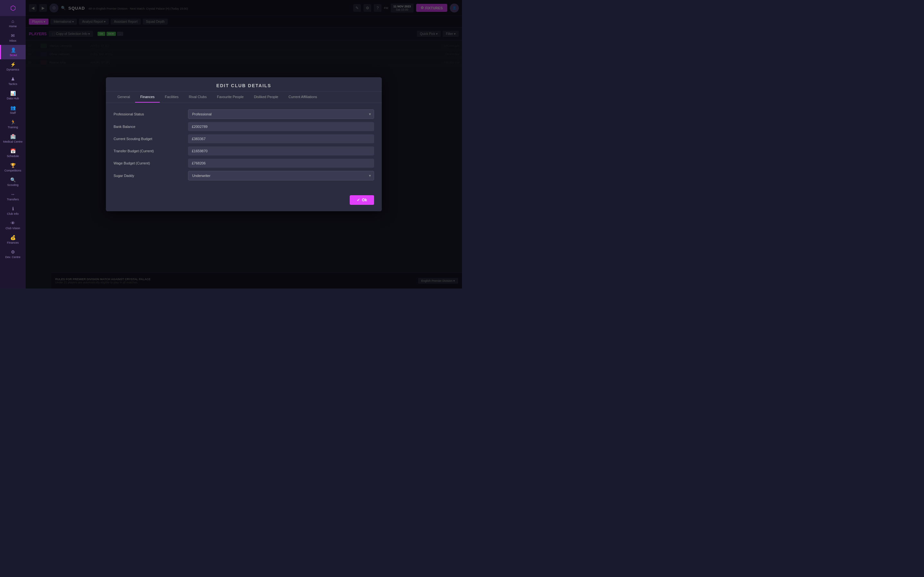 The image size is (924, 577). What do you see at coordinates (13, 64) in the screenshot?
I see `dynamics-icon: ⚡` at bounding box center [13, 64].